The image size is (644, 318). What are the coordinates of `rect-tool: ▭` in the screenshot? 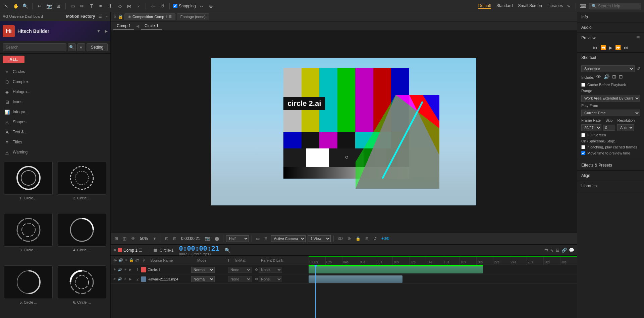 It's located at (73, 6).